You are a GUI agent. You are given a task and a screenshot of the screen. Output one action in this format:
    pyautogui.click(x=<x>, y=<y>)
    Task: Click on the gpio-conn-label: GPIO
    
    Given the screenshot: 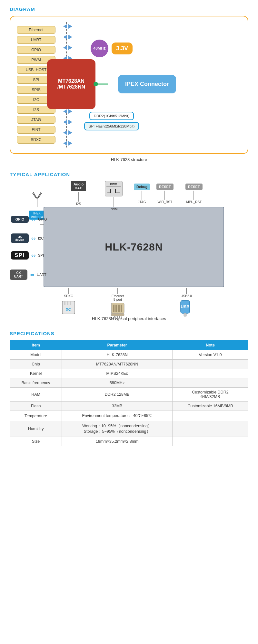 What is the action you would take?
    pyautogui.click(x=43, y=219)
    